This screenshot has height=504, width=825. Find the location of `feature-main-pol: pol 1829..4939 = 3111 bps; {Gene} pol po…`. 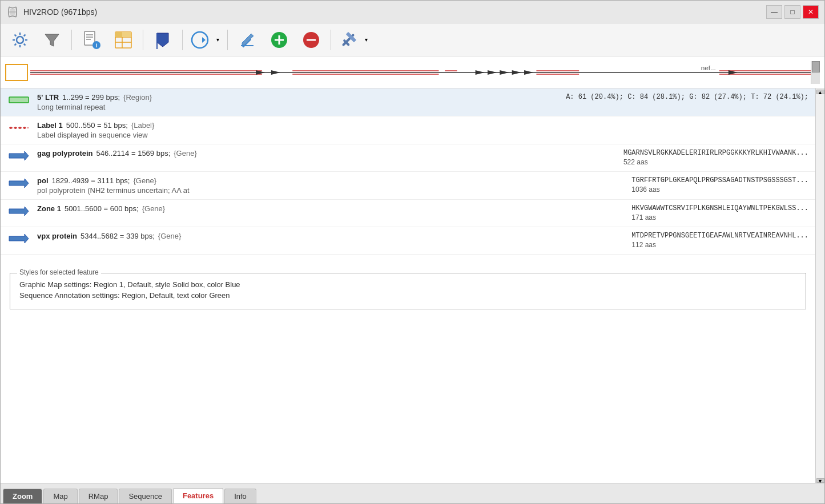

feature-main-pol: pol 1829..4939 = 3111 bps; {Gene} pol po… is located at coordinates (308, 186).